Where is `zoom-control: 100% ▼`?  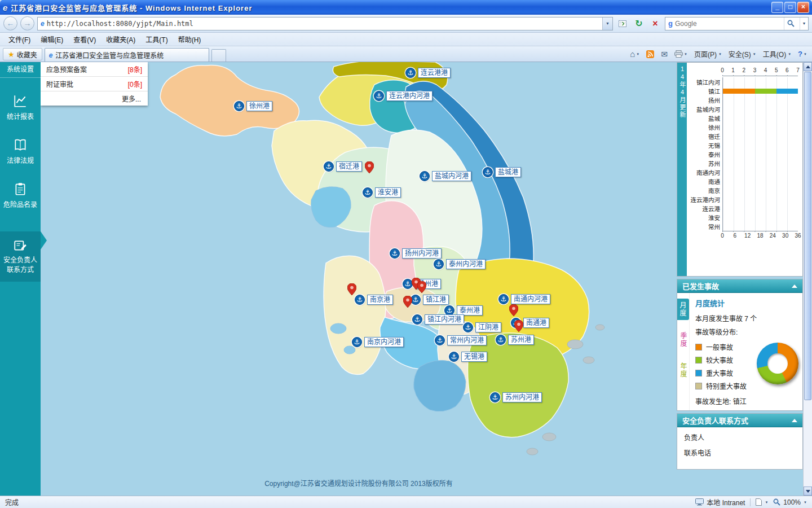 zoom-control: 100% ▼ is located at coordinates (790, 502).